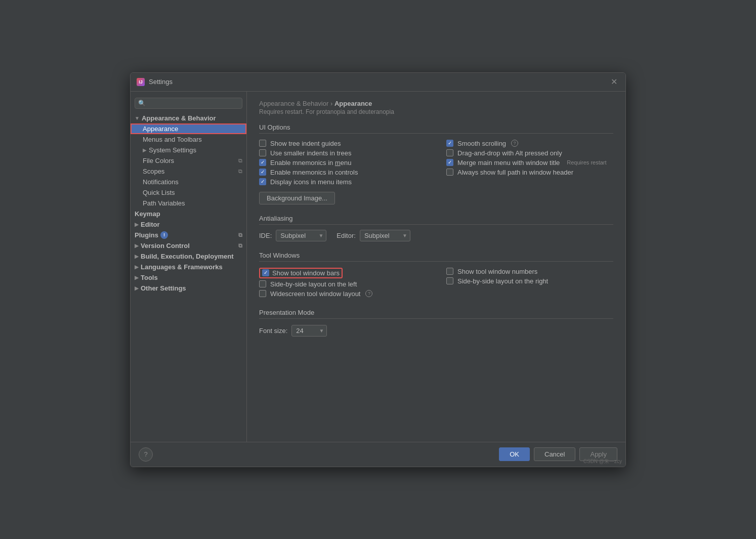 This screenshot has width=756, height=539. What do you see at coordinates (188, 203) in the screenshot?
I see `sidebar-item-path-variables: Path Variables` at bounding box center [188, 203].